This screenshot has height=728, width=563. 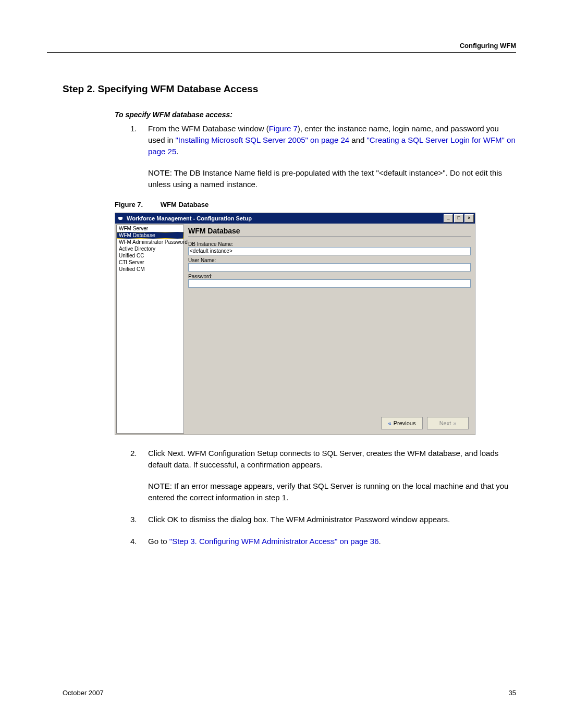 I want to click on panel-rule, so click(x=329, y=237).